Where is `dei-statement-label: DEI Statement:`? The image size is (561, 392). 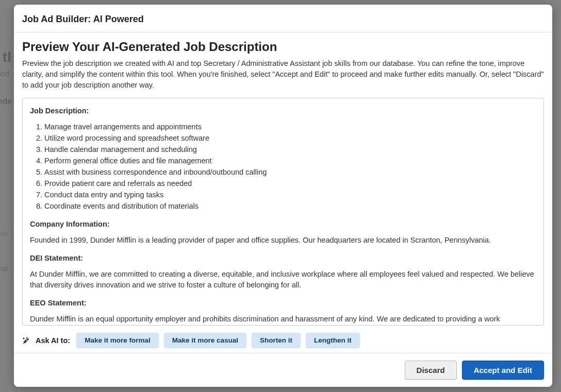 dei-statement-label: DEI Statement: is located at coordinates (283, 259).